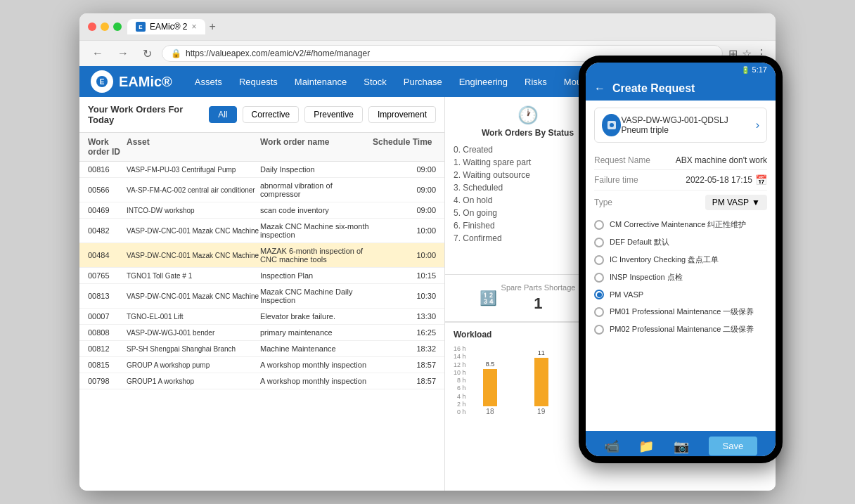 The image size is (855, 504). Describe the element at coordinates (736, 202) in the screenshot. I see `type-selector: PM VASP ▼` at that location.